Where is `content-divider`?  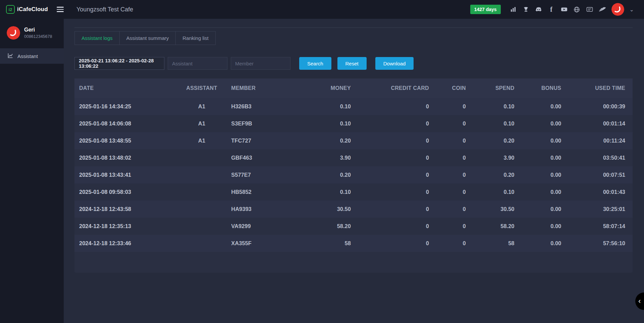
content-divider is located at coordinates (354, 28).